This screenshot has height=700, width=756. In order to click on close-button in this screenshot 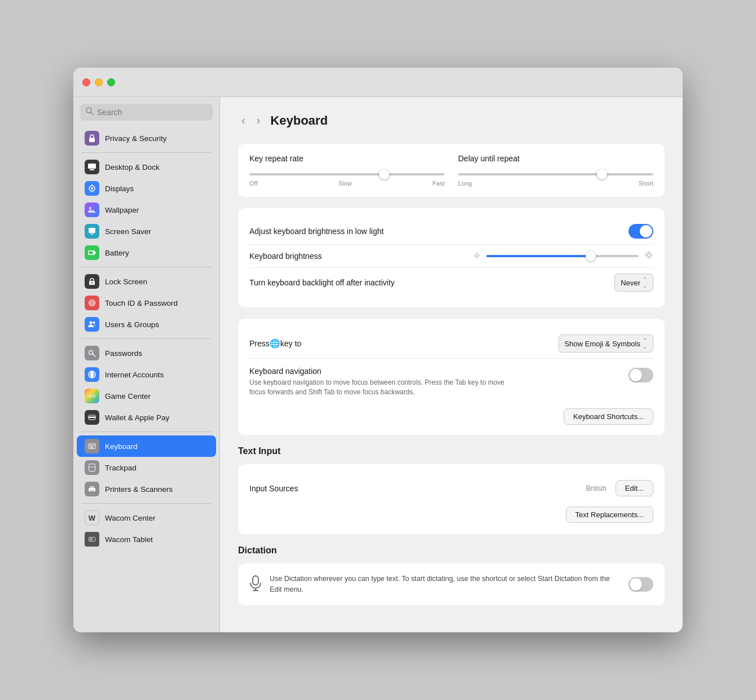, I will do `click(86, 82)`.